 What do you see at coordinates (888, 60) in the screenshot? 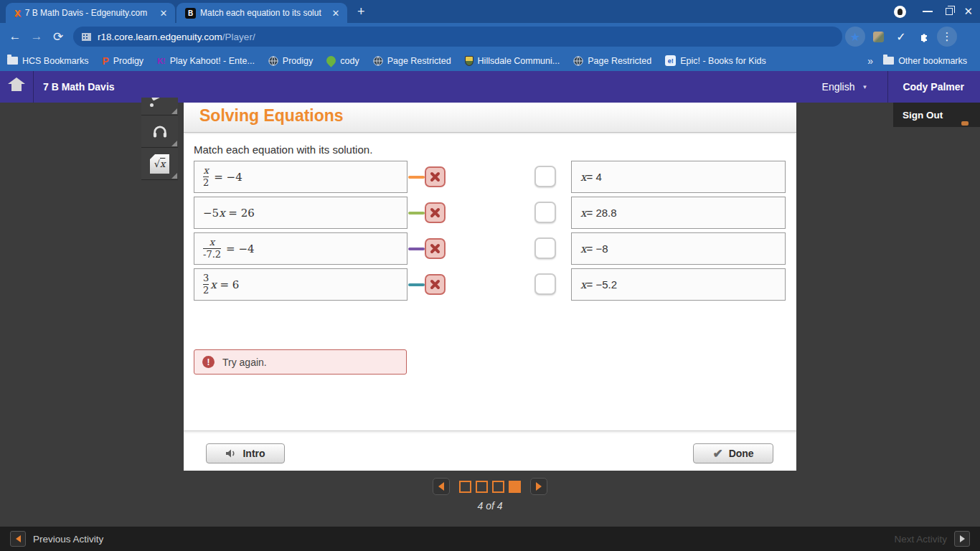
I see `folder-icon` at bounding box center [888, 60].